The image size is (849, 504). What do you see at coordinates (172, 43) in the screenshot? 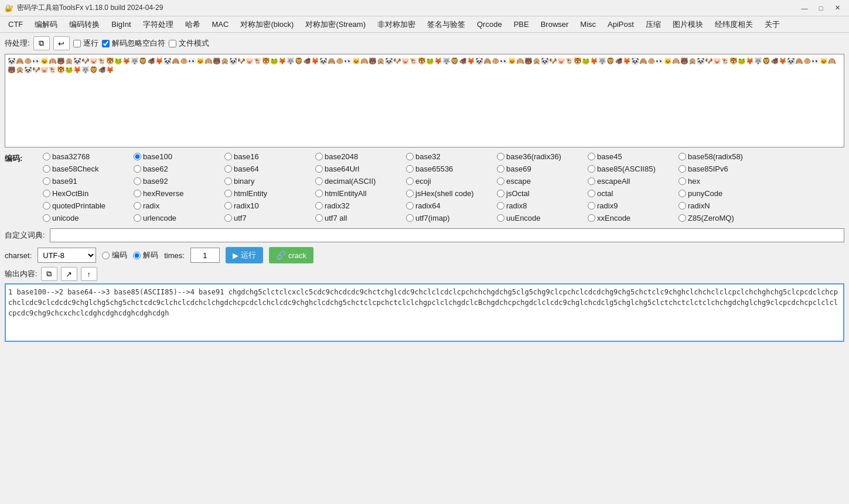
I see `file-mode-checkbox` at bounding box center [172, 43].